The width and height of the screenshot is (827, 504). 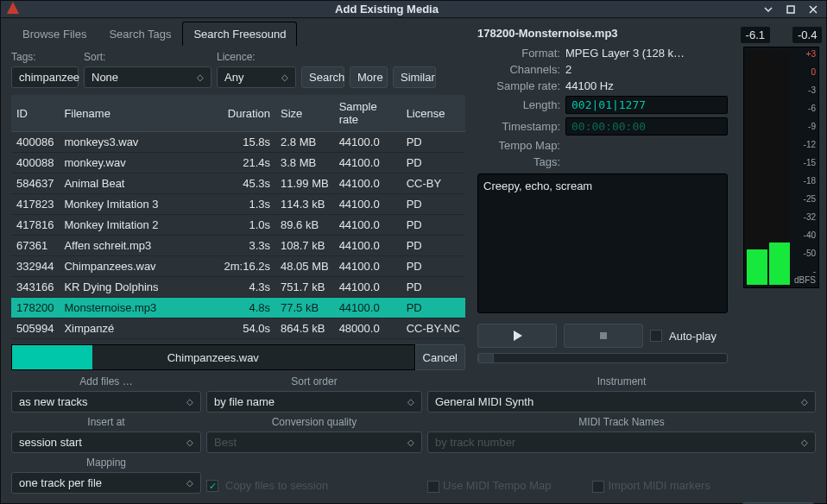 I want to click on copy-checkbox, so click(x=212, y=486).